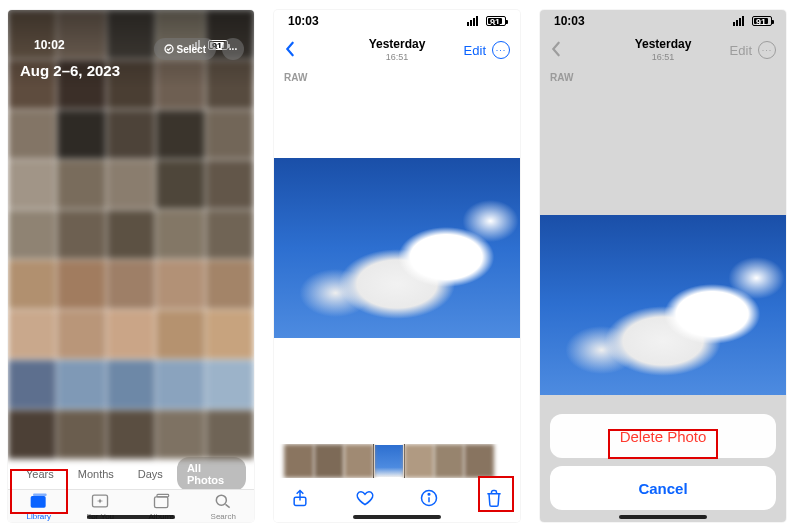  I want to click on favorite-button, so click(365, 500).